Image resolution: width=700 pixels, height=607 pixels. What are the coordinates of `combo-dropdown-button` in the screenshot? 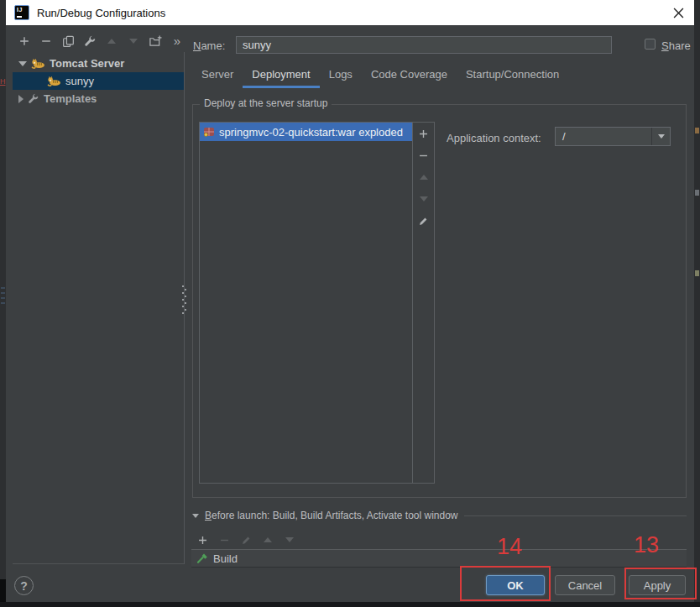 It's located at (661, 136).